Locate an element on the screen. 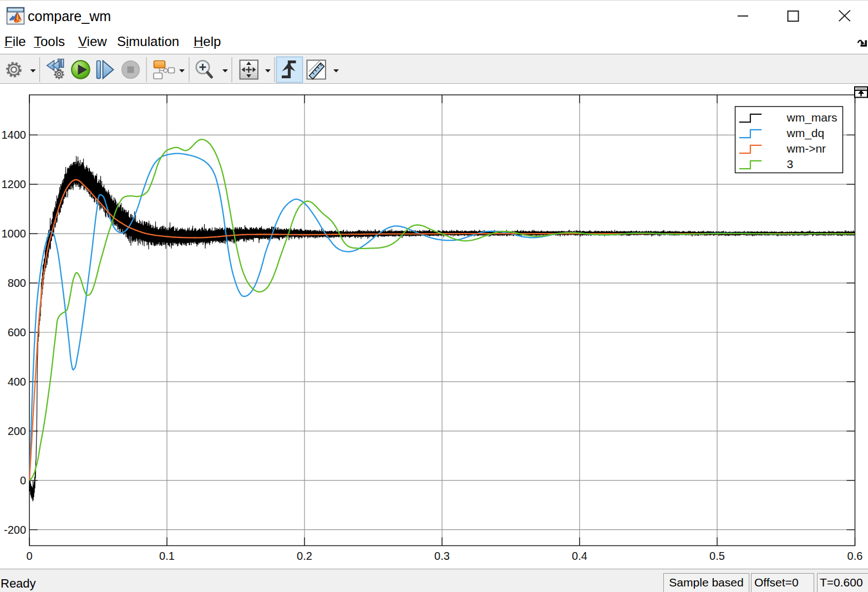 The width and height of the screenshot is (868, 592). svg-text: wm_mars is located at coordinates (812, 118).